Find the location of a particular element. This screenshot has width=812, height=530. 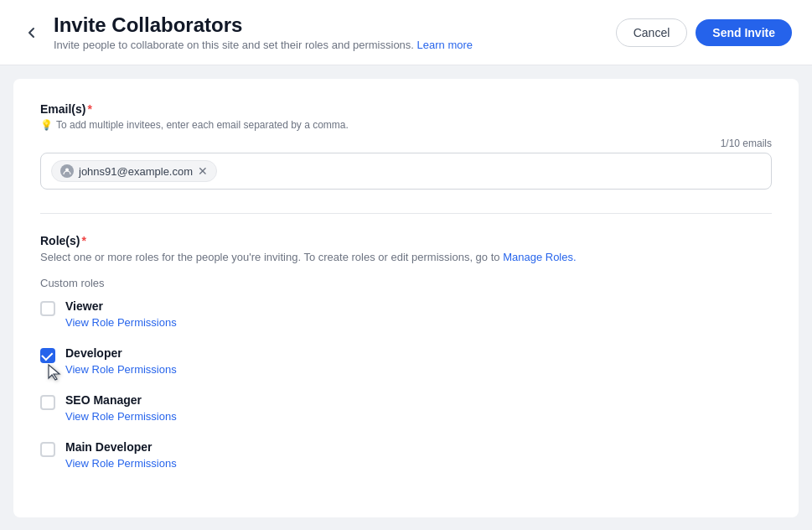

role-item-developer: Developer View Role Permissions is located at coordinates (406, 361).